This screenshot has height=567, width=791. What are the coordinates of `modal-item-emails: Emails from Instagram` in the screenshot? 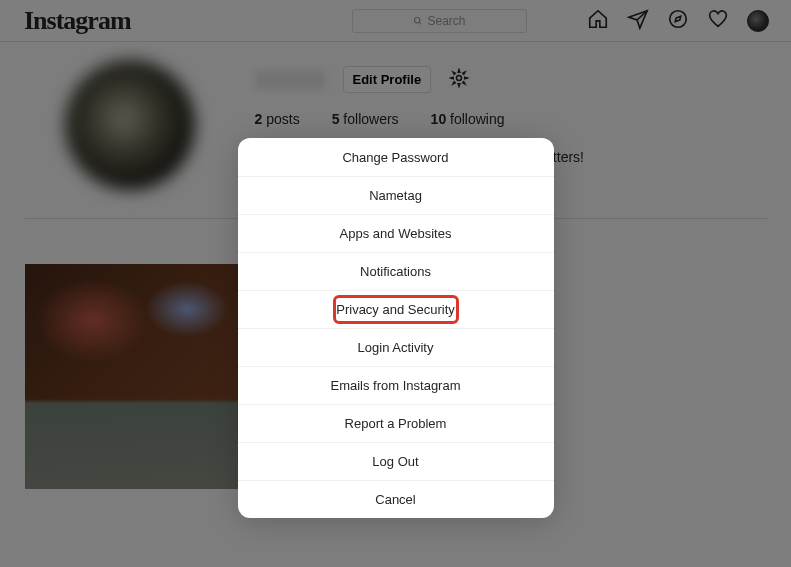 It's located at (396, 385).